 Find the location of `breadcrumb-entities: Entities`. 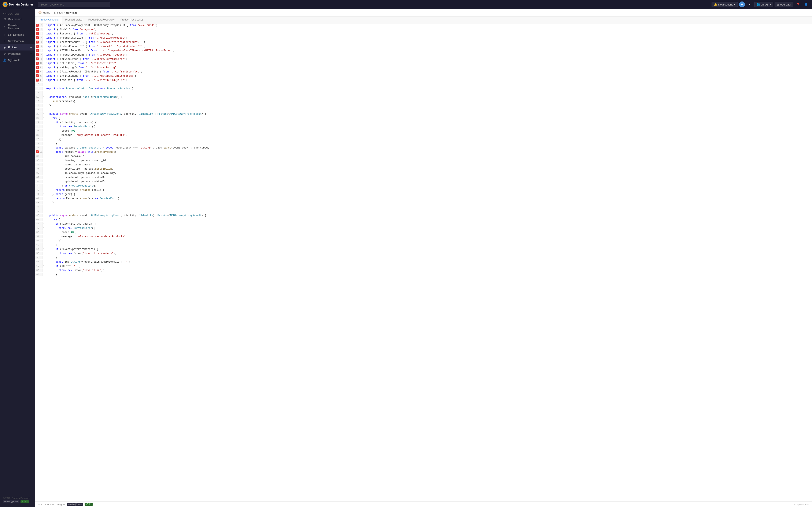

breadcrumb-entities: Entities is located at coordinates (58, 13).